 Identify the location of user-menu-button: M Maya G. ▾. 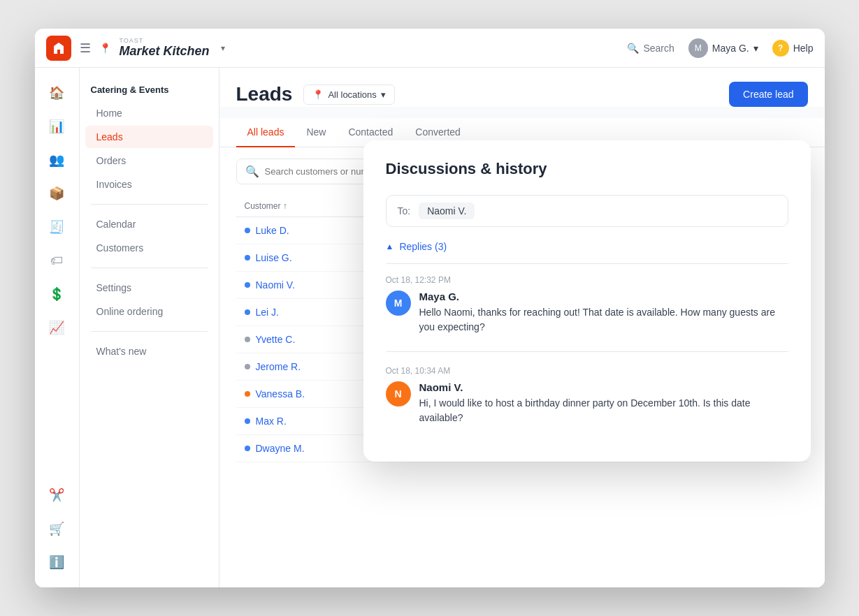
(723, 48).